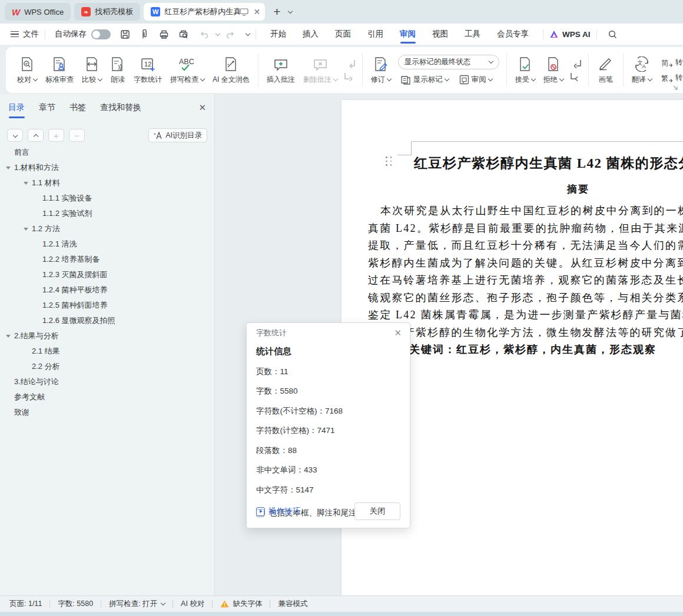  I want to click on translate-button: 文 A 翻译, so click(642, 70).